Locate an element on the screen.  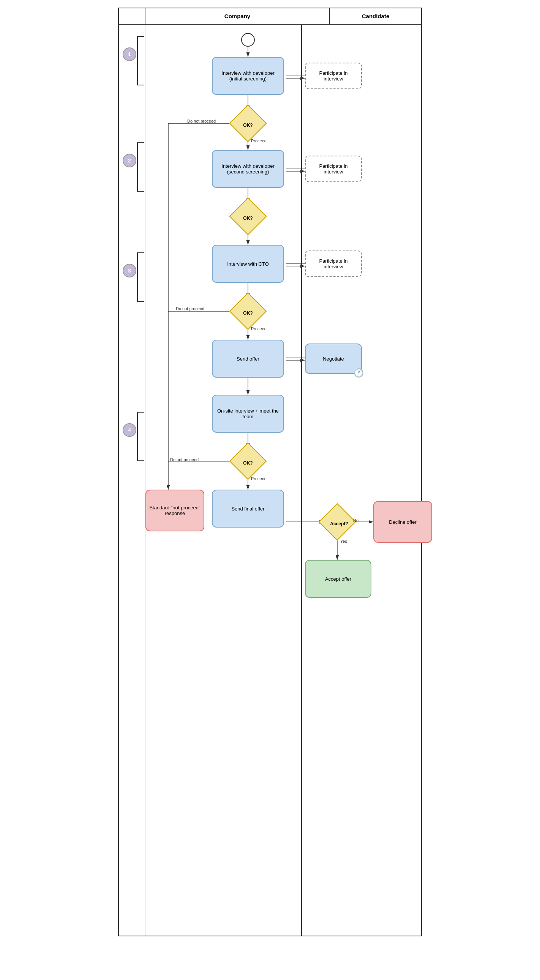
participate1-node: Participate in interview is located at coordinates (333, 76).